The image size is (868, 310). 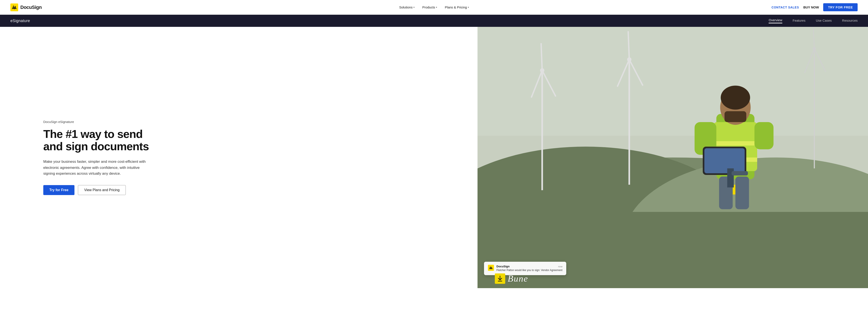 What do you see at coordinates (840, 7) in the screenshot?
I see `try-for-free-nav-button: TRY FOR FREE` at bounding box center [840, 7].